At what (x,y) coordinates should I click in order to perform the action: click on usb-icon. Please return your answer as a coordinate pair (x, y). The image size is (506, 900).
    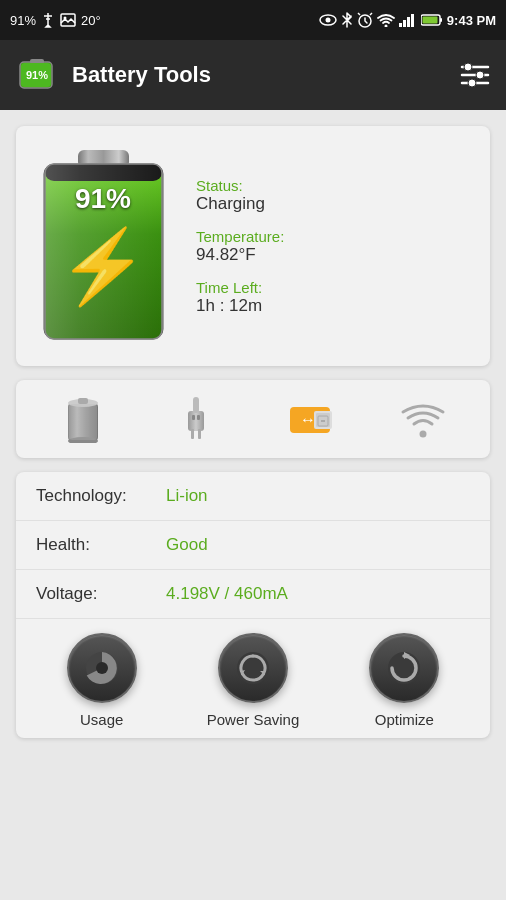
    Looking at the image, I should click on (48, 20).